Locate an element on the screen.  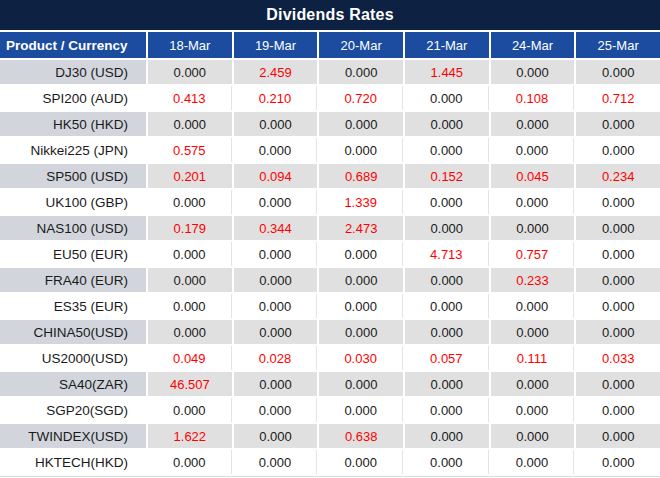
value-cell: 1.622 is located at coordinates (190, 436).